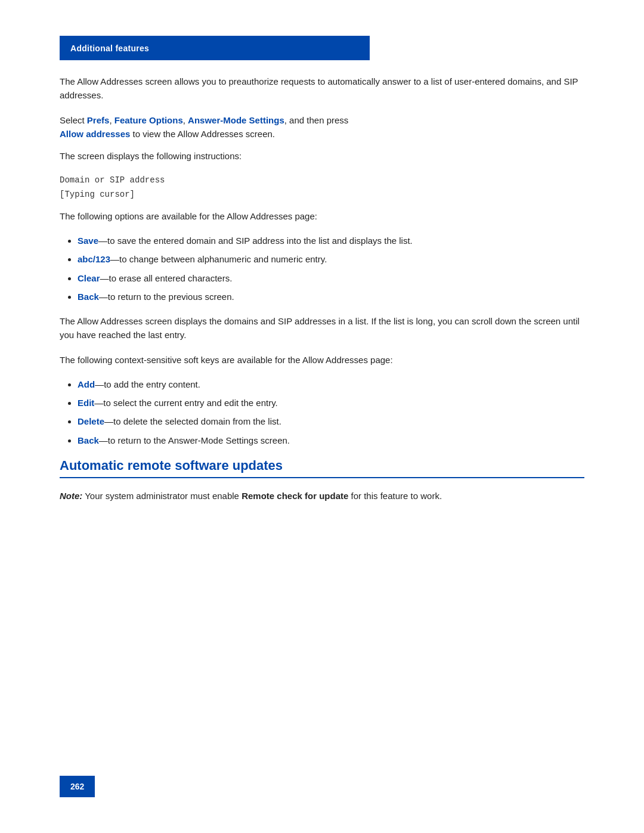 This screenshot has width=644, height=833. Describe the element at coordinates (322, 328) in the screenshot. I see `list-display-paragraph: The Allow Addresses screen displays the …` at that location.